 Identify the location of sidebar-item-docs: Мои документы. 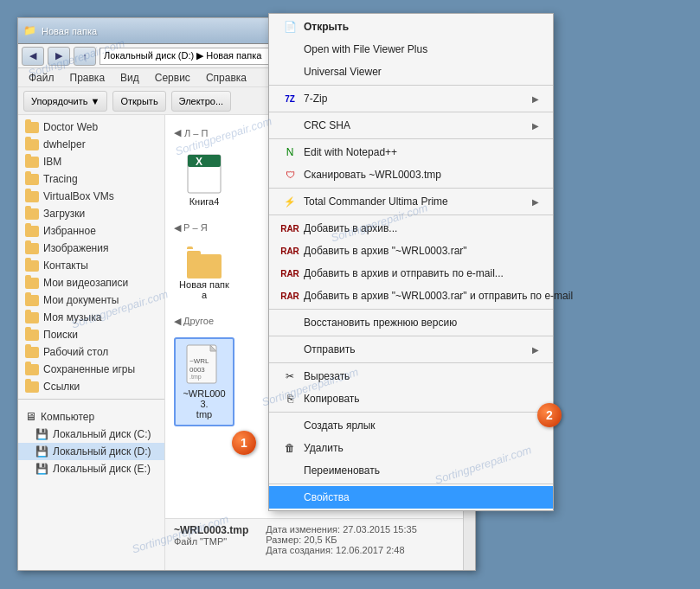
(92, 300).